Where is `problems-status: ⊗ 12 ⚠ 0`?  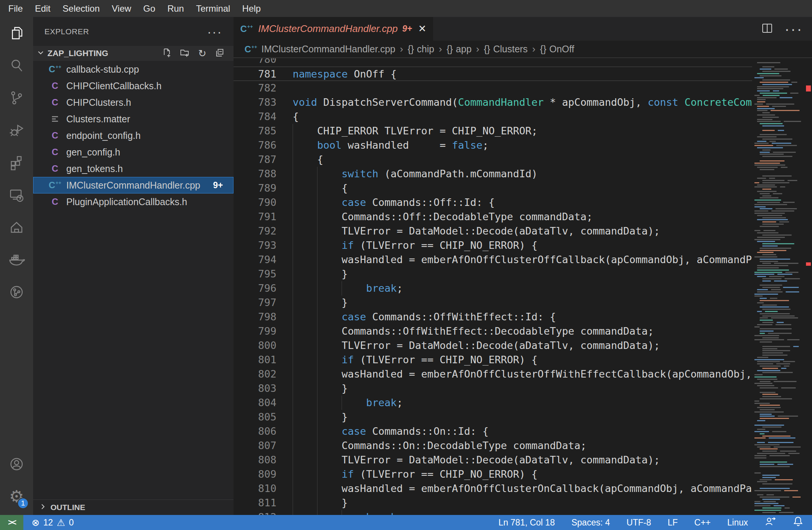 problems-status: ⊗ 12 ⚠ 0 is located at coordinates (53, 522).